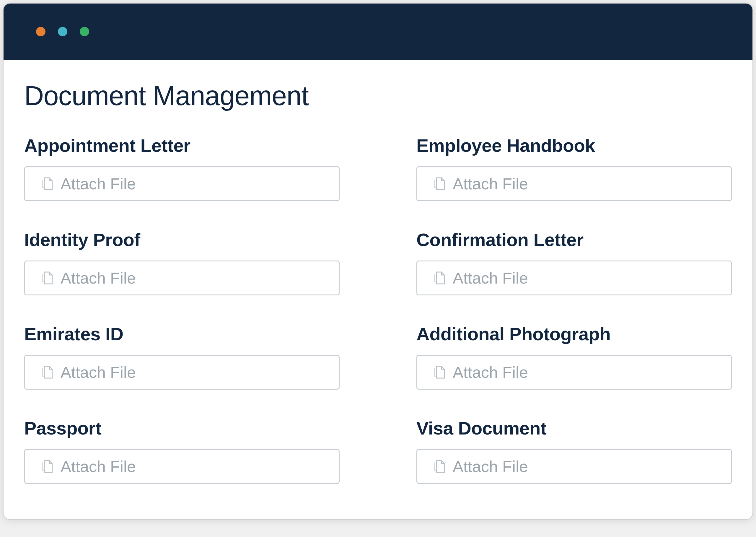 The image size is (756, 537). What do you see at coordinates (574, 168) in the screenshot?
I see `field-employee-handbook: Employee Handbook Attach File` at bounding box center [574, 168].